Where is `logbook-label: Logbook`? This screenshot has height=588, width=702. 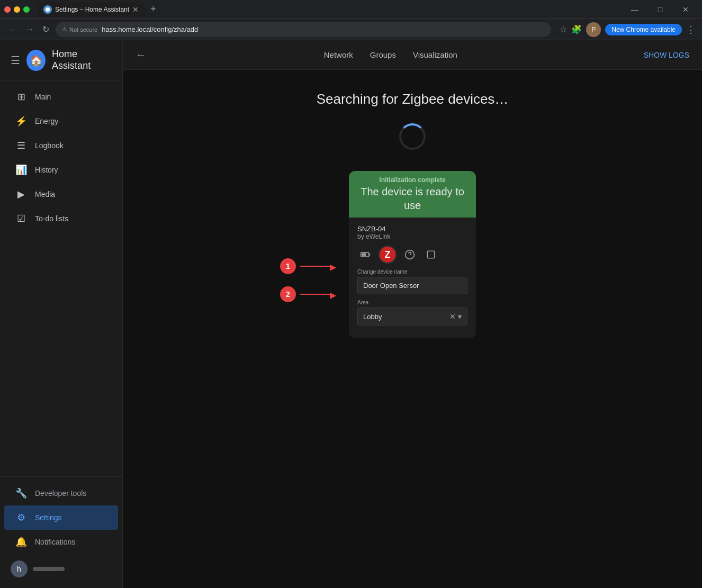
logbook-label: Logbook is located at coordinates (49, 146).